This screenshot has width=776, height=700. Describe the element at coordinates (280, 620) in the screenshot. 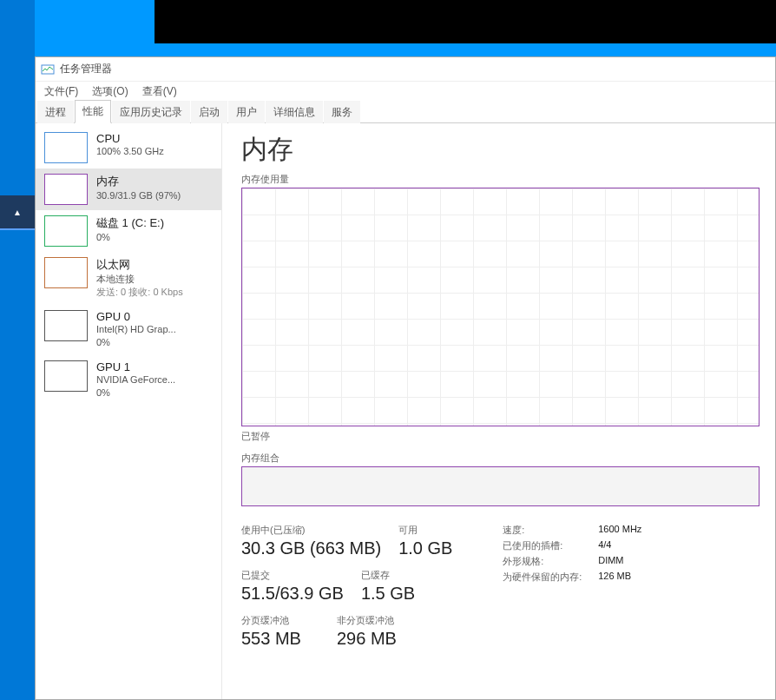

I see `paged-label: 分页缓冲池` at that location.